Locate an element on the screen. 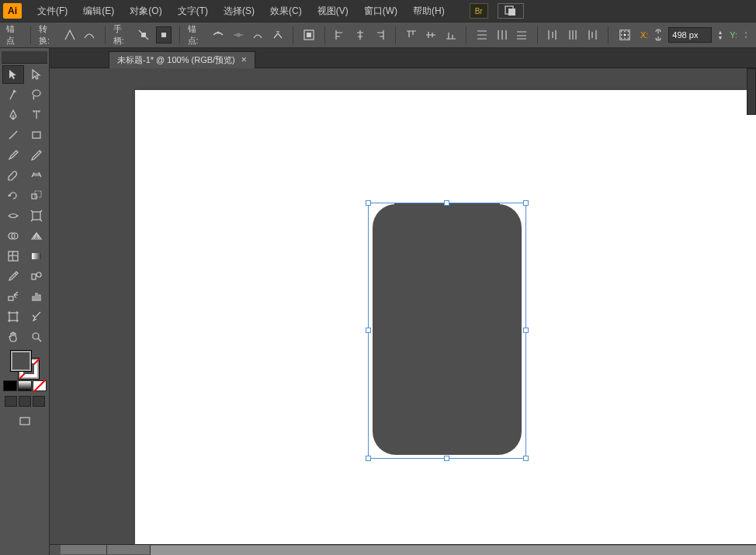 This screenshot has height=555, width=756. menu-object: 对象(O) is located at coordinates (146, 11).